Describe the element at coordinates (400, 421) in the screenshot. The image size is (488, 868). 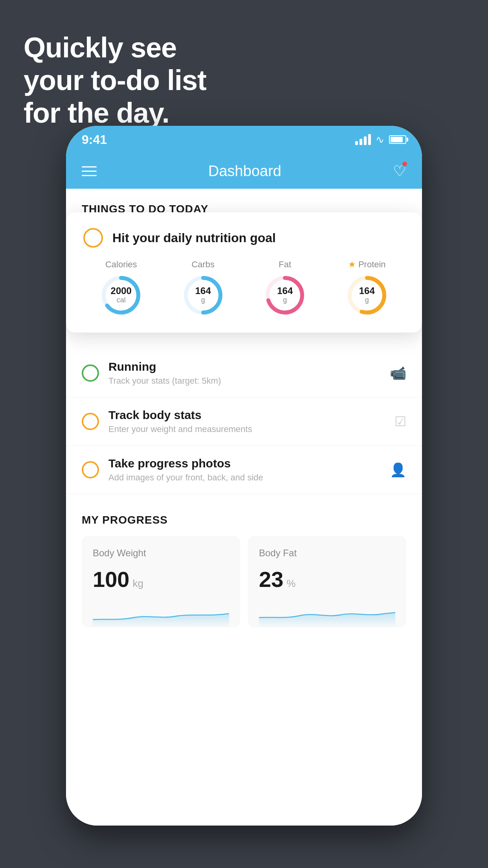
I see `scale-icon: ☑` at that location.